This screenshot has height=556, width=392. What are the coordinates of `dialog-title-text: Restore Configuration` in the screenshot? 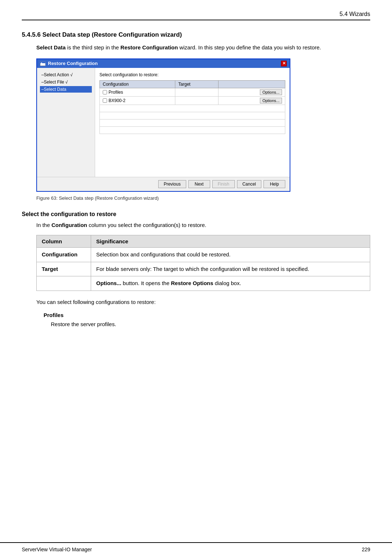 It's located at (73, 63).